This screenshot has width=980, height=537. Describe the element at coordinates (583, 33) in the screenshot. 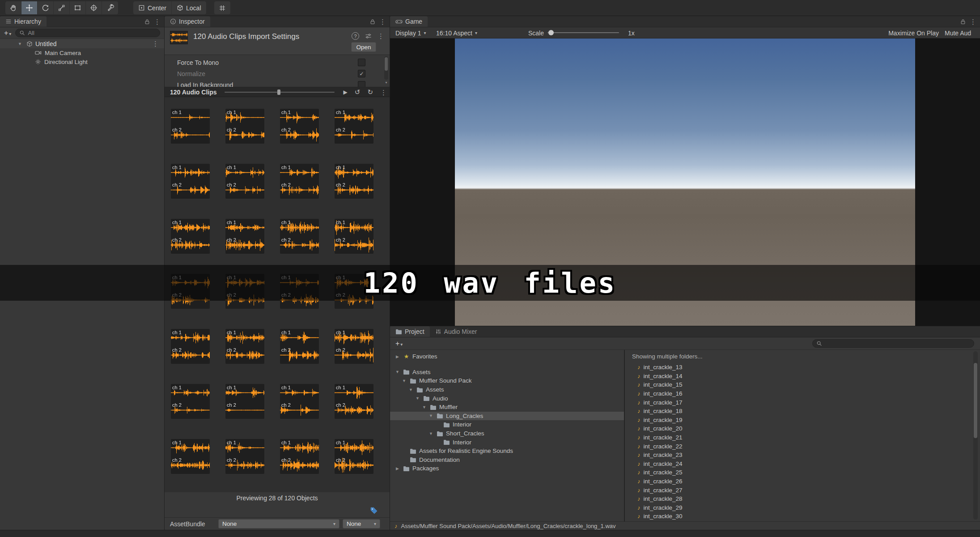

I see `scale-slider` at that location.